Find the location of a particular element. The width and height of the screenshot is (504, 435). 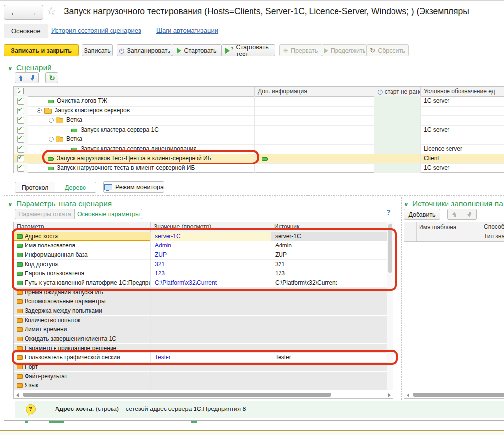

row-designation-cell: Licence server is located at coordinates (459, 149).